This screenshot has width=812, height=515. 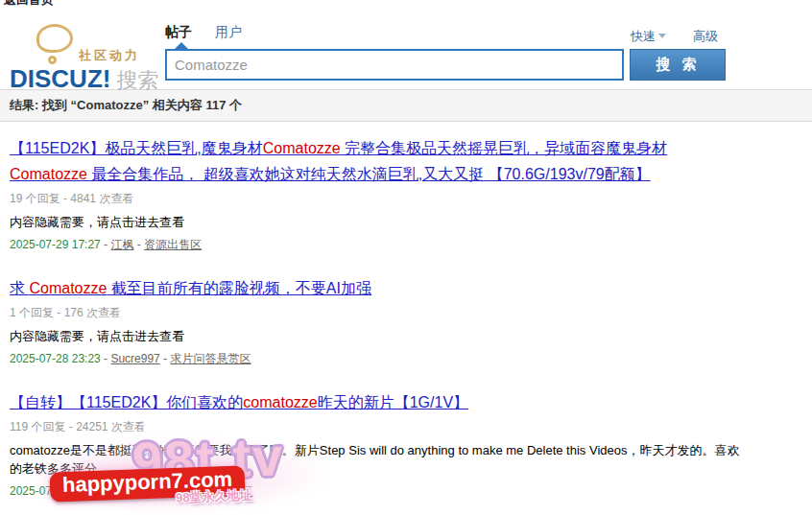 I want to click on result-meta: 1 个回复 - 176 次查看, so click(x=375, y=313).